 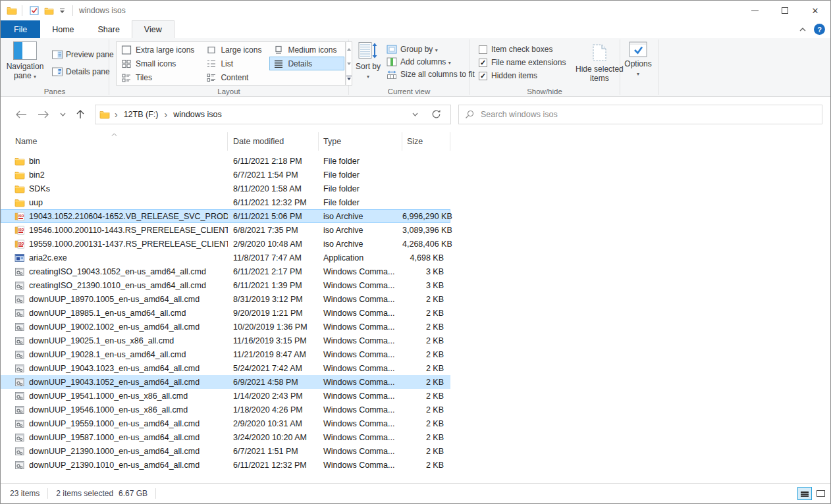 I want to click on thumbnails-view-button, so click(x=820, y=493).